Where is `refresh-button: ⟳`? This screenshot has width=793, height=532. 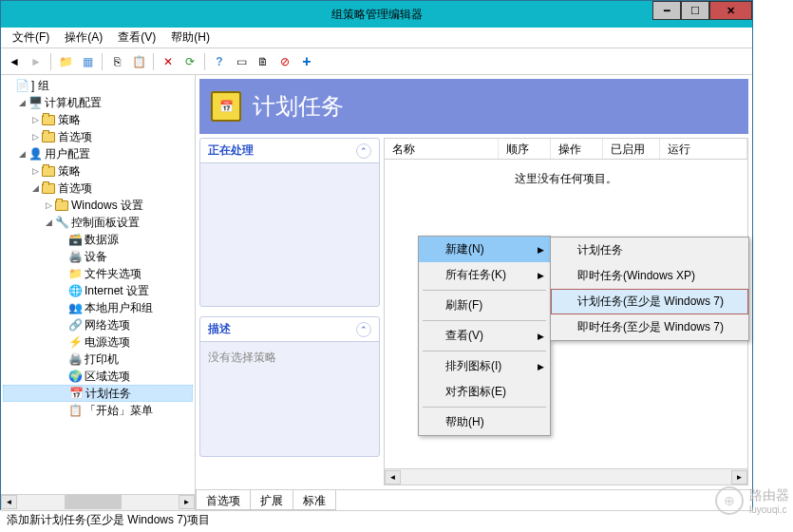
refresh-button: ⟳ is located at coordinates (190, 62).